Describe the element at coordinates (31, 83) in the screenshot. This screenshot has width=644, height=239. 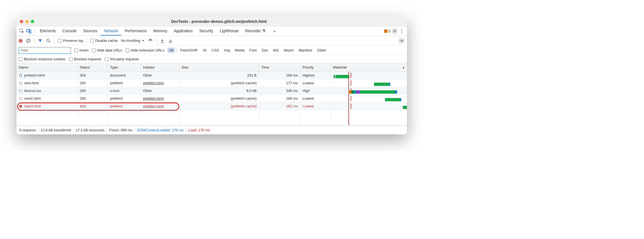
I see `file-name: next.html` at that location.